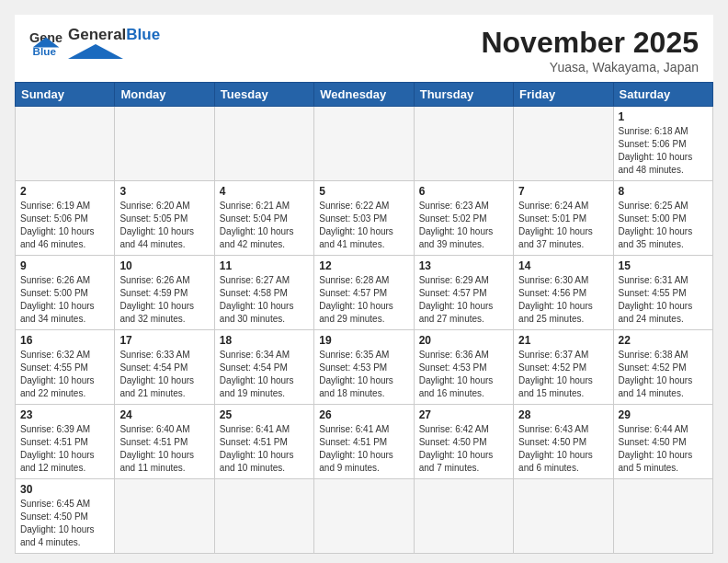  I want to click on day-info: Sunrise: 6:18 AM Sunset: 5:06 PM Dayligh…, so click(664, 151).